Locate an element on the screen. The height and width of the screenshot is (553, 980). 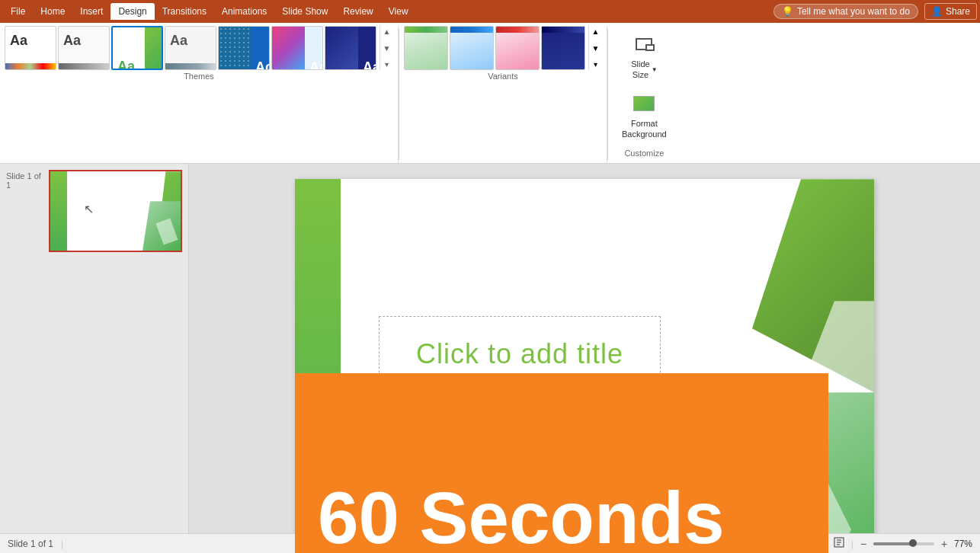
theme-7-aa: Aa is located at coordinates (370, 65).